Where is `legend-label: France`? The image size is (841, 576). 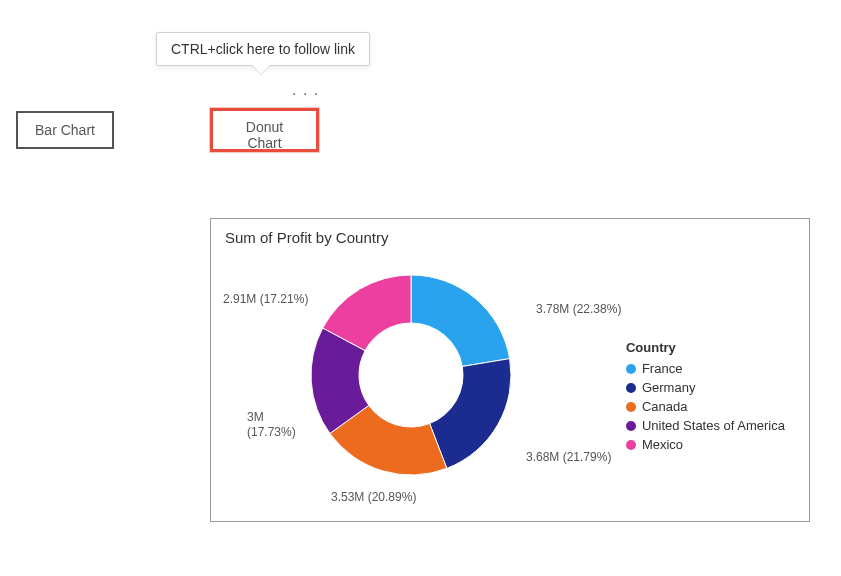
legend-label: France is located at coordinates (662, 368).